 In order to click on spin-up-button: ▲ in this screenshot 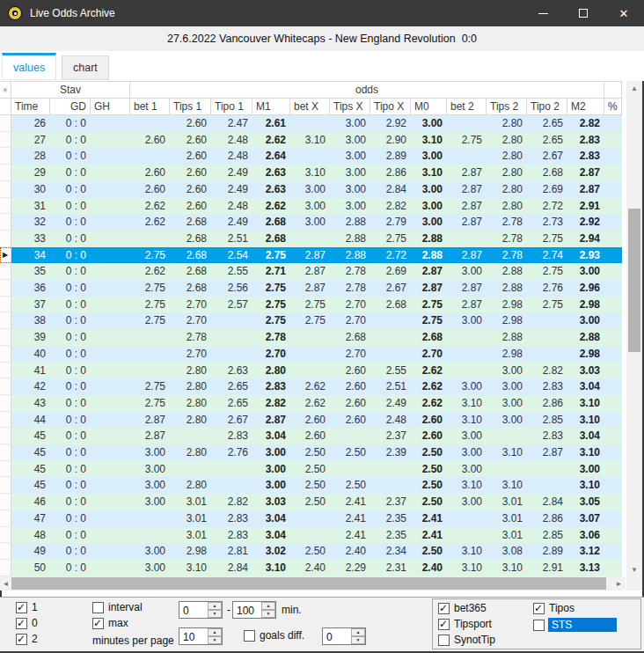, I will do `click(215, 632)`.